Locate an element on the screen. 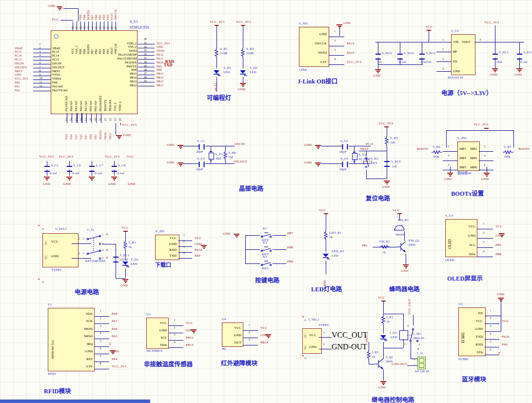  capacitor: S_EC3 1uf is located at coordinates (384, 59).